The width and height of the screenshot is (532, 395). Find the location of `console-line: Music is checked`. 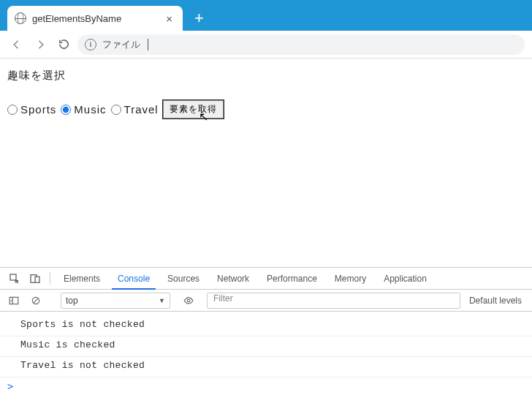

console-line: Music is checked is located at coordinates (266, 347).